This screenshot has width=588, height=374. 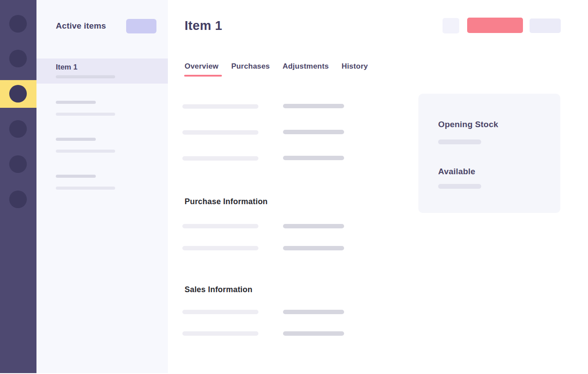 I want to click on nav-item-4-circle-icon, so click(x=18, y=129).